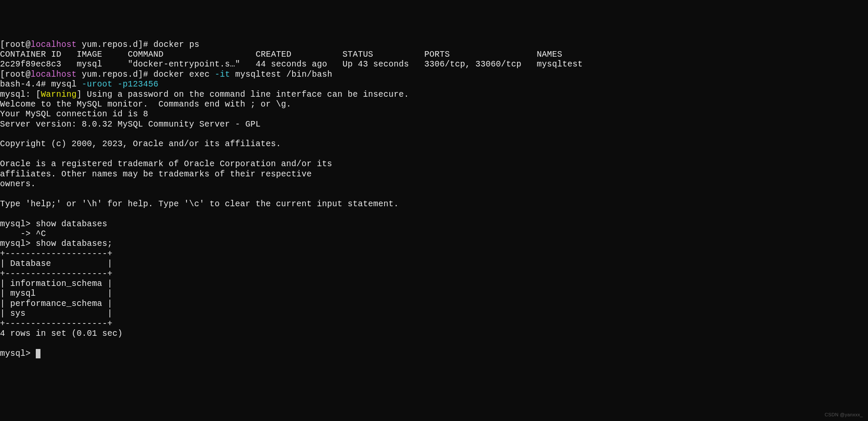 Image resolution: width=868 pixels, height=421 pixels. Describe the element at coordinates (844, 415) in the screenshot. I see `watermark: CSDN @yanxxx_` at that location.